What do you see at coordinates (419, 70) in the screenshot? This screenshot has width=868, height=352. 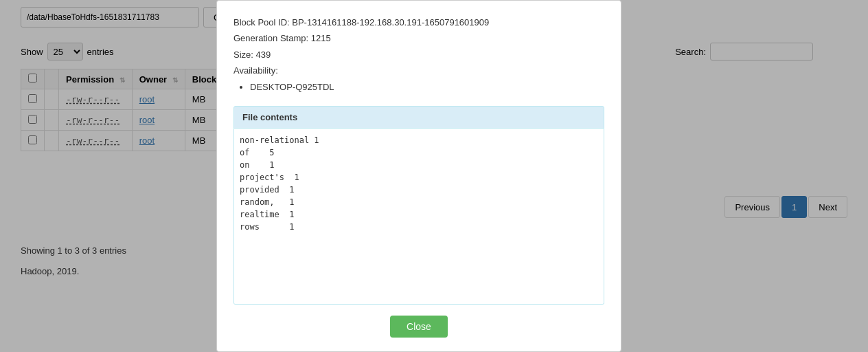 I see `availability-label: Availability:` at bounding box center [419, 70].